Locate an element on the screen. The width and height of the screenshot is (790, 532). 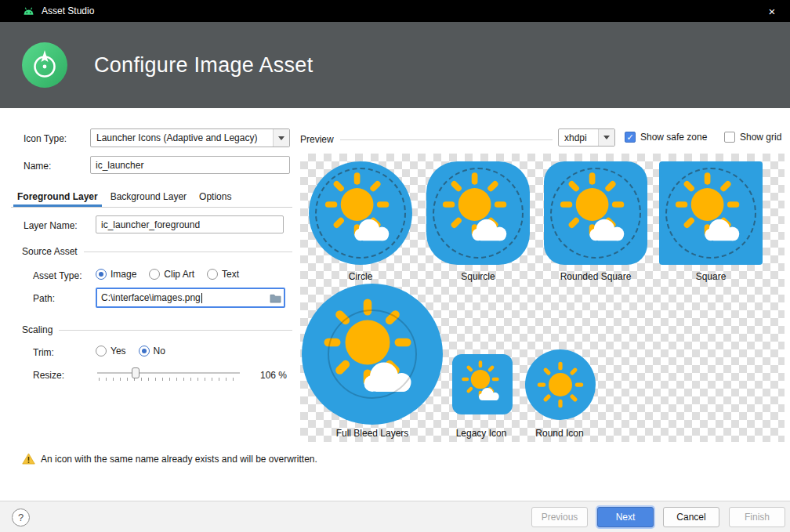
show-grid-label: Show grid is located at coordinates (760, 137).